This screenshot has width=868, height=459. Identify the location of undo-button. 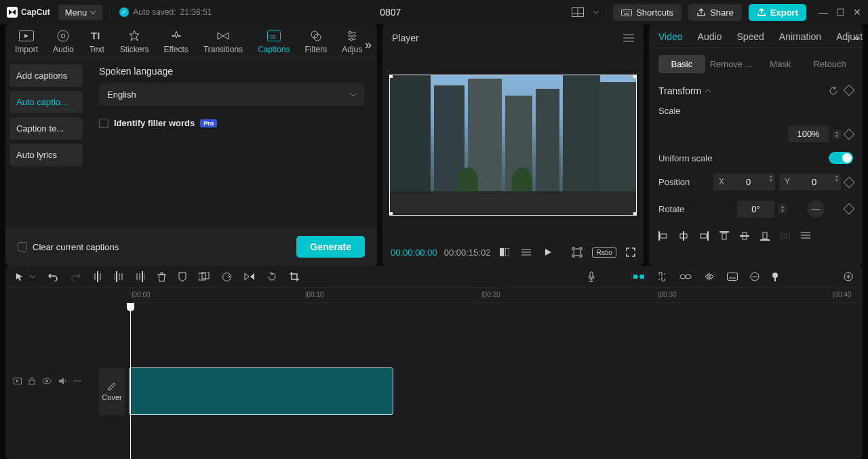
(53, 277).